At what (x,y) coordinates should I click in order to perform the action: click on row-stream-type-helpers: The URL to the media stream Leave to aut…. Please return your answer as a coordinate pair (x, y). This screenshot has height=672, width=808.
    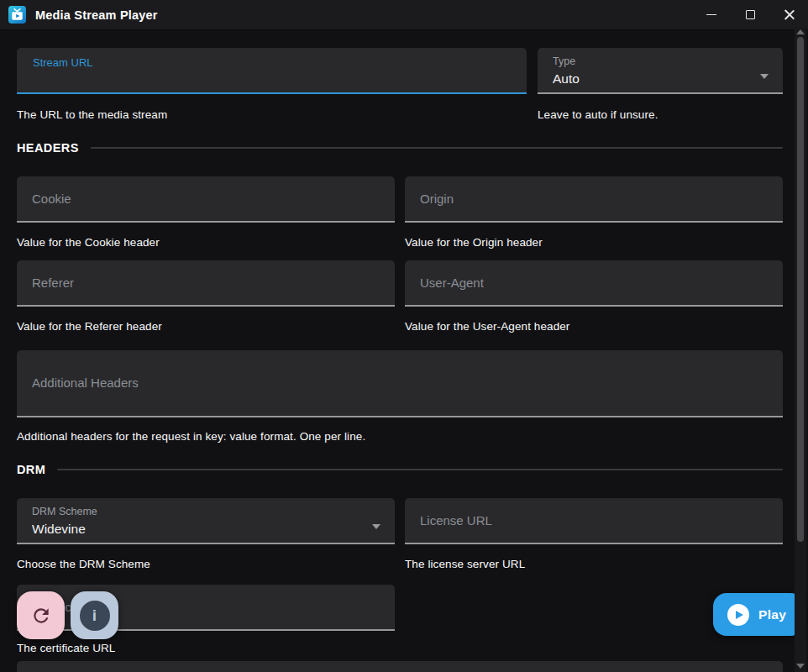
    Looking at the image, I should click on (400, 114).